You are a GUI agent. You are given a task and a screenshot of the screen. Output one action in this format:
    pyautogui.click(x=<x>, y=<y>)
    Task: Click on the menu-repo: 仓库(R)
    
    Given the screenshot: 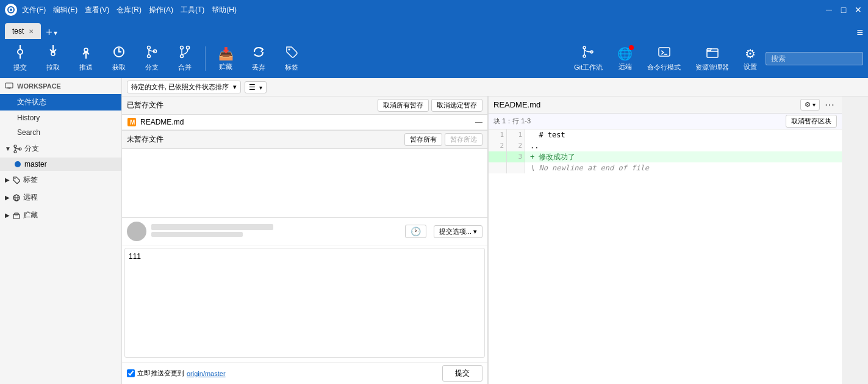 What is the action you would take?
    pyautogui.click(x=129, y=10)
    